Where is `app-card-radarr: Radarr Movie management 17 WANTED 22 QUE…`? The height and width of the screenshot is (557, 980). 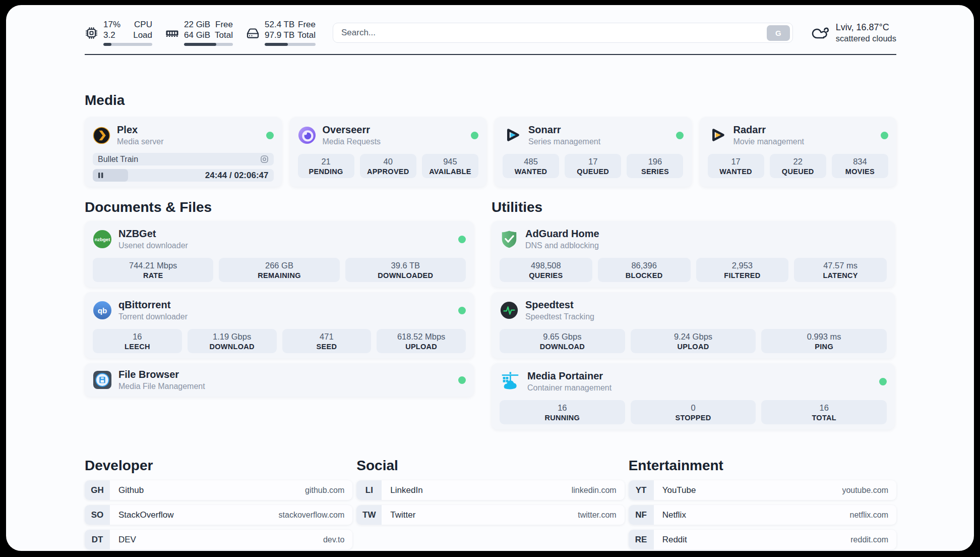 app-card-radarr: Radarr Movie management 17 WANTED 22 QUE… is located at coordinates (799, 152).